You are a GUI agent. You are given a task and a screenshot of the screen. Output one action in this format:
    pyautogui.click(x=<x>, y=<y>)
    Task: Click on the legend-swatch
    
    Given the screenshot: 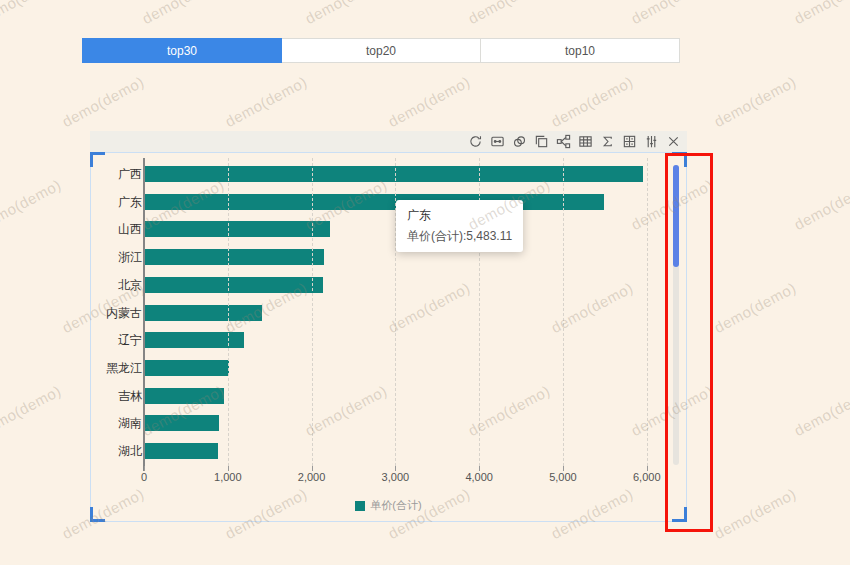 What is the action you would take?
    pyautogui.click(x=360, y=506)
    